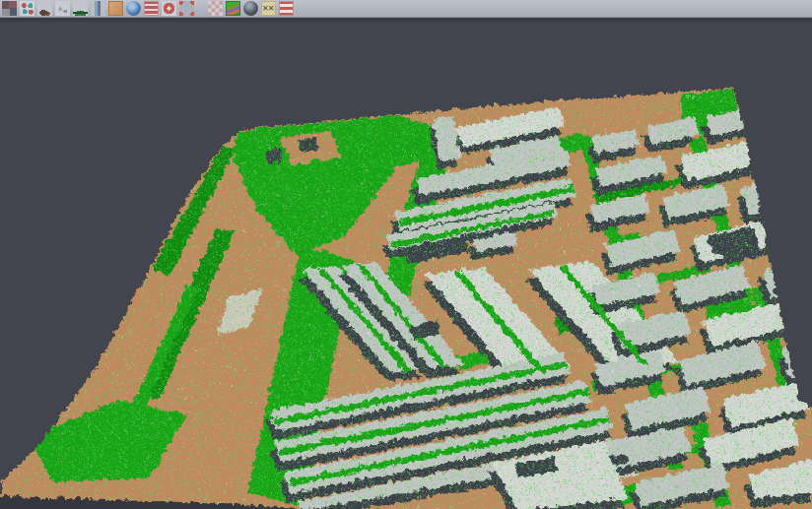 Image resolution: width=812 pixels, height=509 pixels. Describe the element at coordinates (406, 9) in the screenshot. I see `toolbar` at that location.